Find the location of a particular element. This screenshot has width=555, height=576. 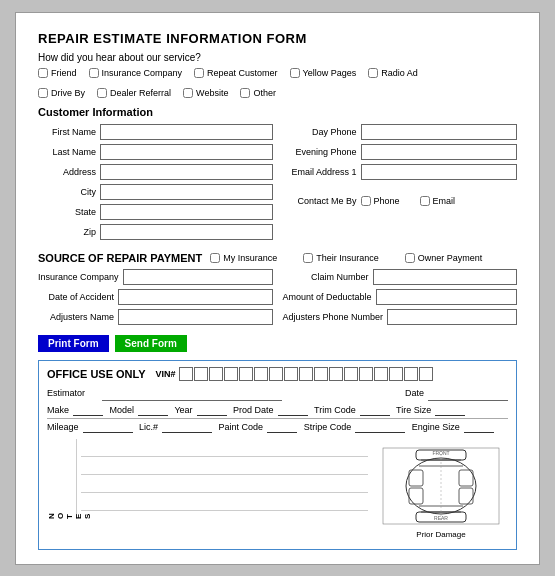

checkboxes-row1: Friend Insurance Company Repeat Customer… is located at coordinates (278, 73).